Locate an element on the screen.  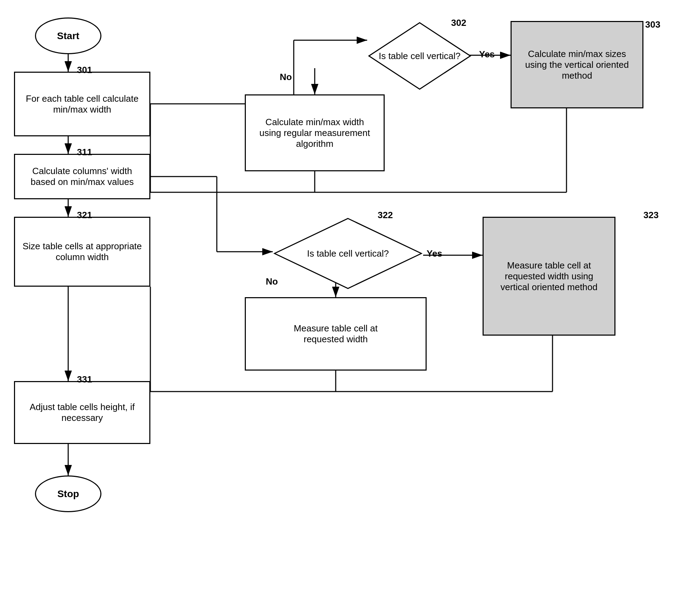
box331: Adjust table cells height, if necessary is located at coordinates (82, 413).